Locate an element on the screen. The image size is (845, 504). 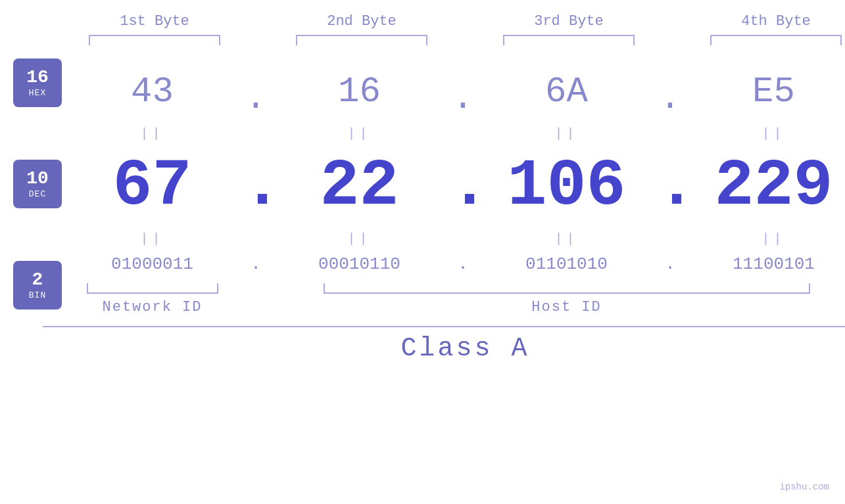
bin-val-1: 01000011 is located at coordinates (153, 264).